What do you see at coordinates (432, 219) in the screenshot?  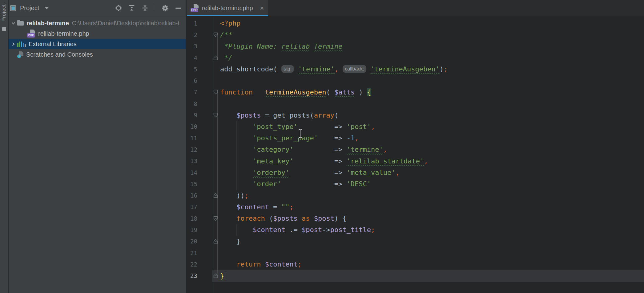 I see `code-text: foreach ($posts as $post) {` at bounding box center [432, 219].